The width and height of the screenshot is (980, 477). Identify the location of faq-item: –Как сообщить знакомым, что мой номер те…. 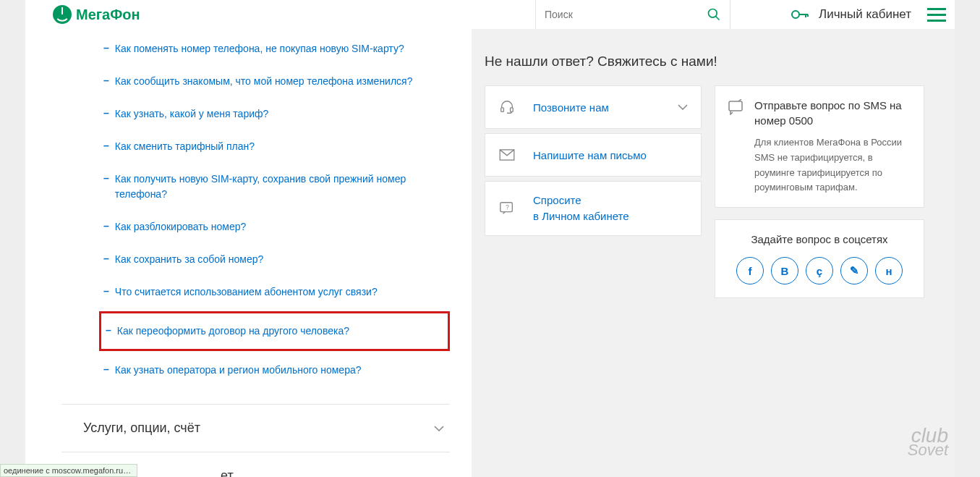
(275, 81).